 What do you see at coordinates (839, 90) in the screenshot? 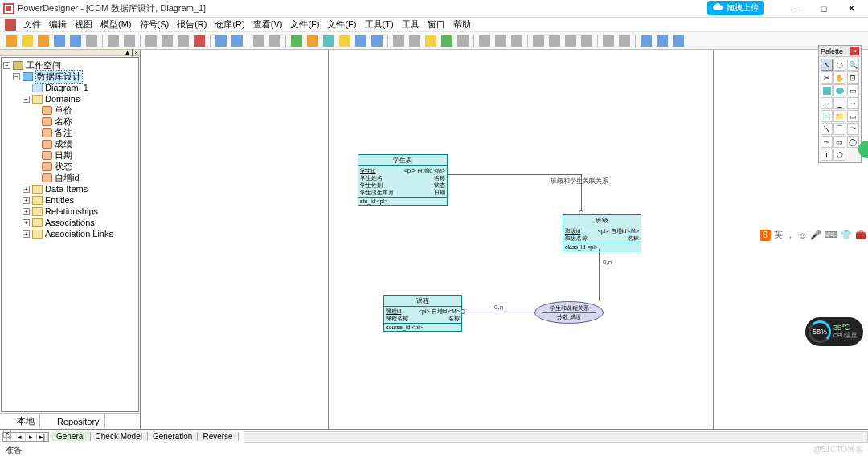
I see `tool-association-icon` at bounding box center [839, 90].